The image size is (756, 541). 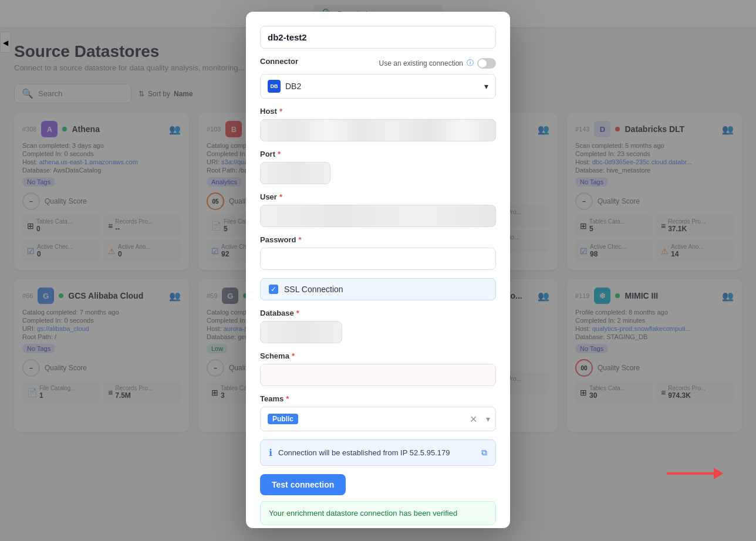 What do you see at coordinates (295, 173) in the screenshot?
I see `port-input` at bounding box center [295, 173].